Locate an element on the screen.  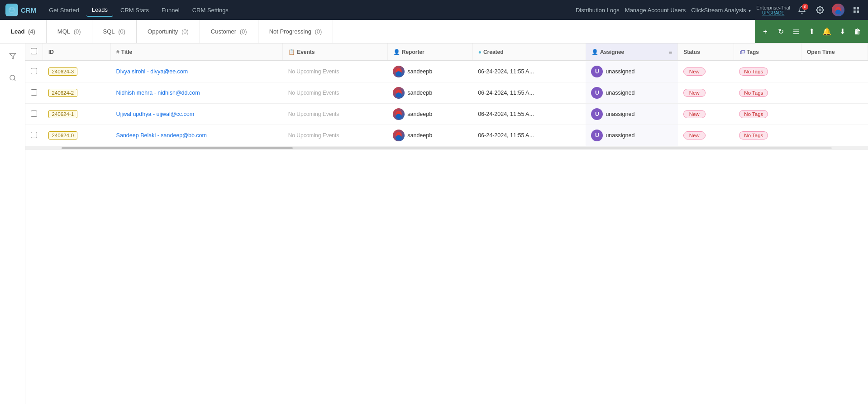
id-column-header: ID is located at coordinates (77, 52).